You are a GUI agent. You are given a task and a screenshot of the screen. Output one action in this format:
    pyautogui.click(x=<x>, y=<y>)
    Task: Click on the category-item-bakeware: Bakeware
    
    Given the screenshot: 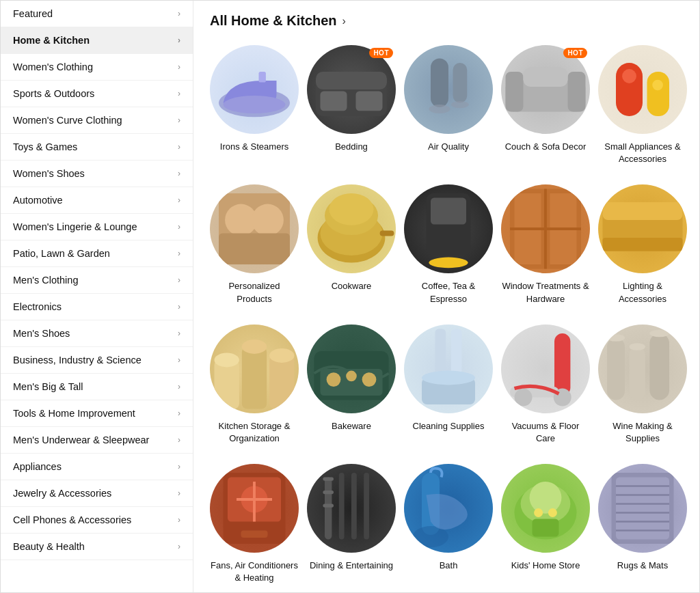 What is the action you would take?
    pyautogui.click(x=351, y=385)
    